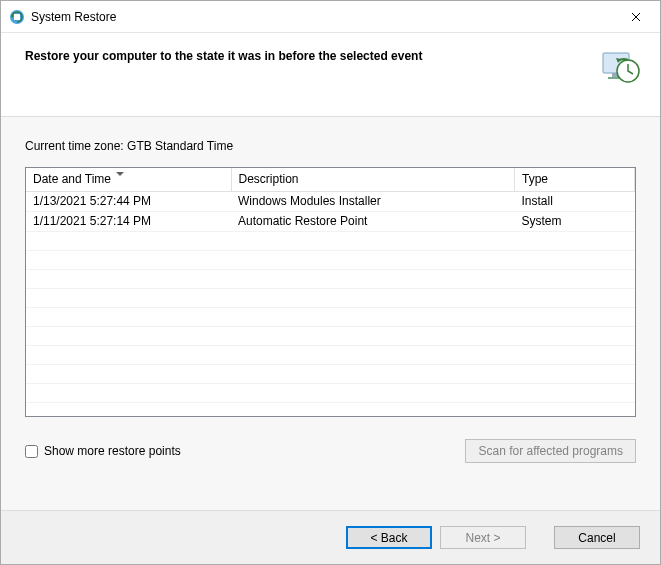 Image resolution: width=661 pixels, height=565 pixels. What do you see at coordinates (636, 17) in the screenshot?
I see `close-icon` at bounding box center [636, 17].